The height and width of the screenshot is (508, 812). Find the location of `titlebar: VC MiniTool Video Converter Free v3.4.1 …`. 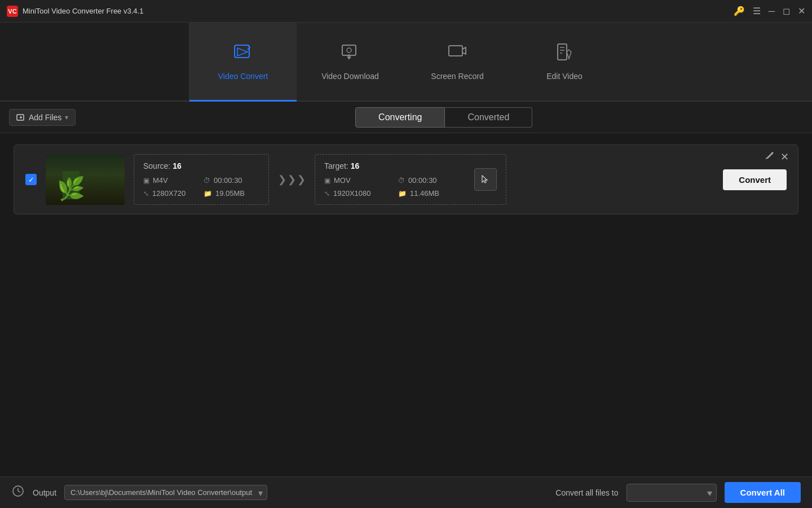

titlebar: VC MiniTool Video Converter Free v3.4.1 … is located at coordinates (406, 11).